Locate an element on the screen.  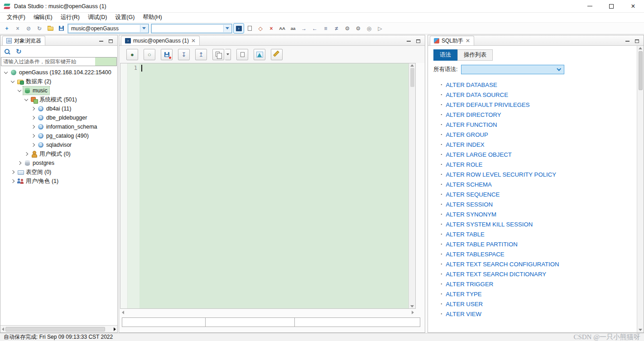
filter-input is located at coordinates (48, 62).